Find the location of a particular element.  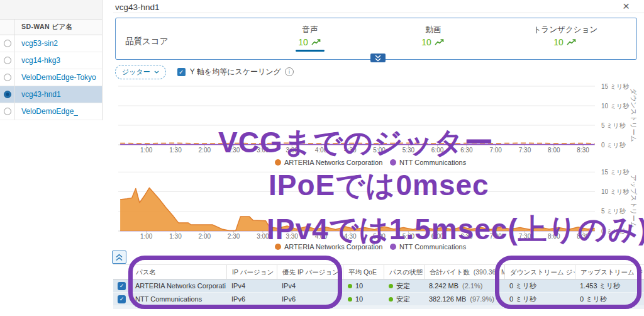

svg-text: 4:00 is located at coordinates (321, 237).